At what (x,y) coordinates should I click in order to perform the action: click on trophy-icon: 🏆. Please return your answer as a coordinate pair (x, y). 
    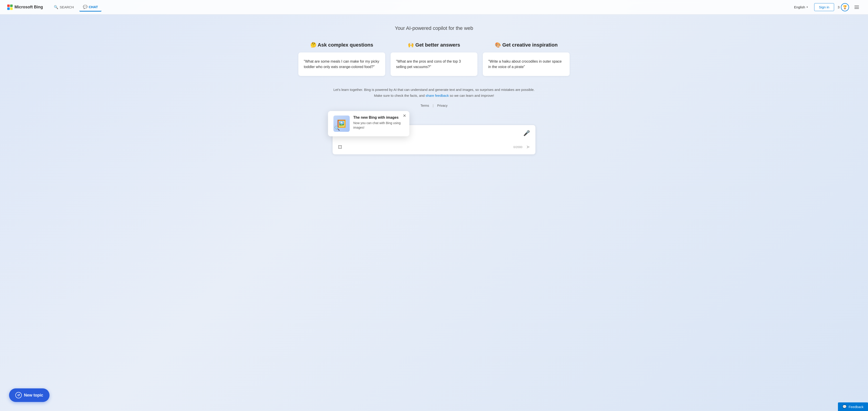
    Looking at the image, I should click on (845, 7).